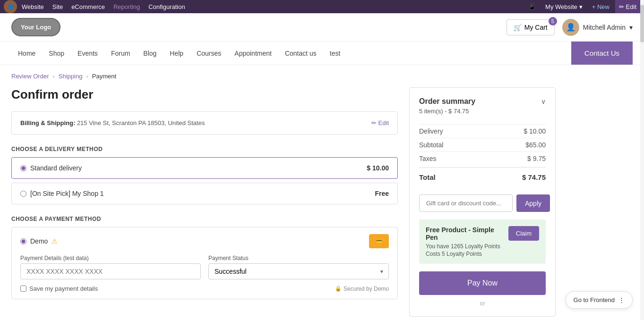 The image size is (644, 320). What do you see at coordinates (30, 76) in the screenshot?
I see `breadcrumb-review-order: Review Order` at bounding box center [30, 76].